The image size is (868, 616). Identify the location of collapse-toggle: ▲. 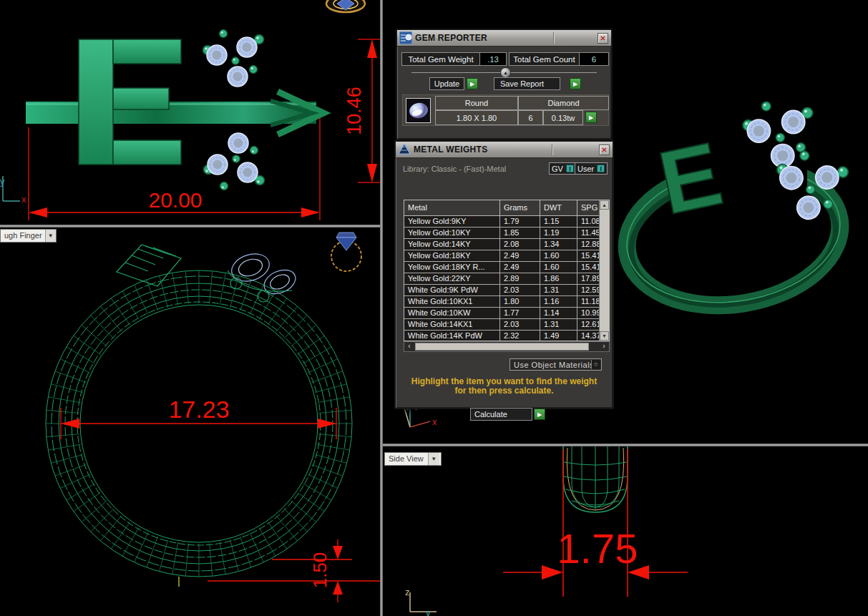
(505, 73).